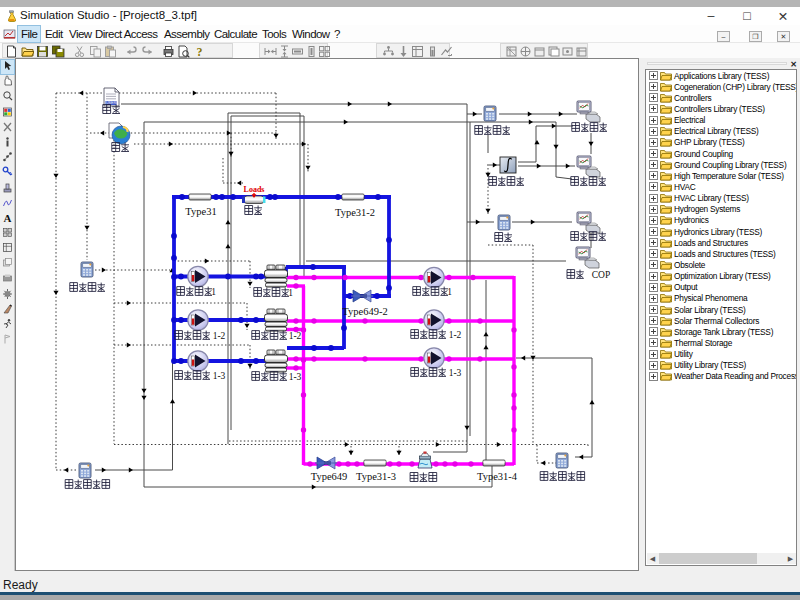 This screenshot has width=800, height=600. What do you see at coordinates (254, 190) in the screenshot?
I see `svg-text: Loads` at bounding box center [254, 190].